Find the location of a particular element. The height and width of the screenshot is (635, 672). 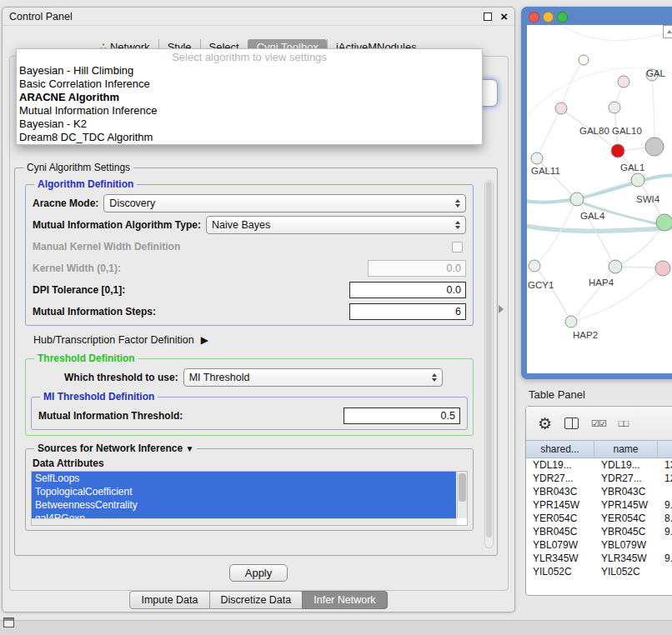

sources-group: Sources for Network Inference ▼ Data Att… is located at coordinates (249, 487).